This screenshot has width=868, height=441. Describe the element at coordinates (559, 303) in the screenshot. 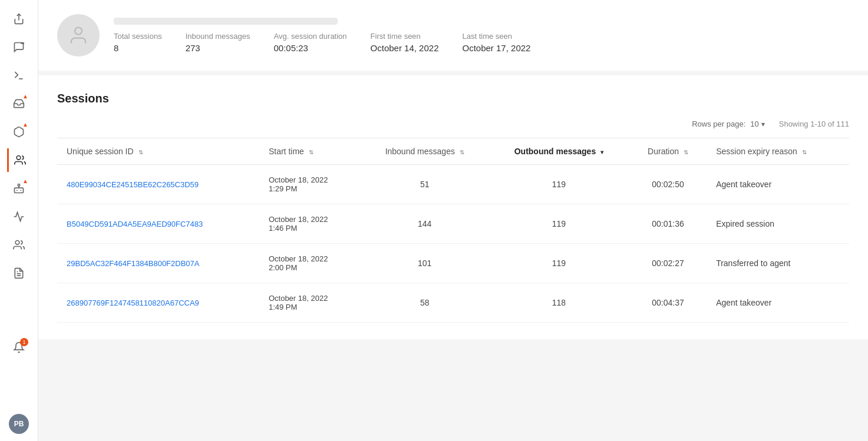

I see `cell-outbound: 118` at that location.